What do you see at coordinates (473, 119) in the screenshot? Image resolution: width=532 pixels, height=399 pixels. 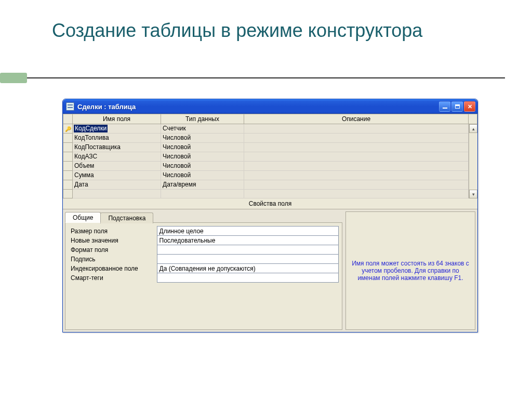 I see `scroll-gutter` at bounding box center [473, 119].